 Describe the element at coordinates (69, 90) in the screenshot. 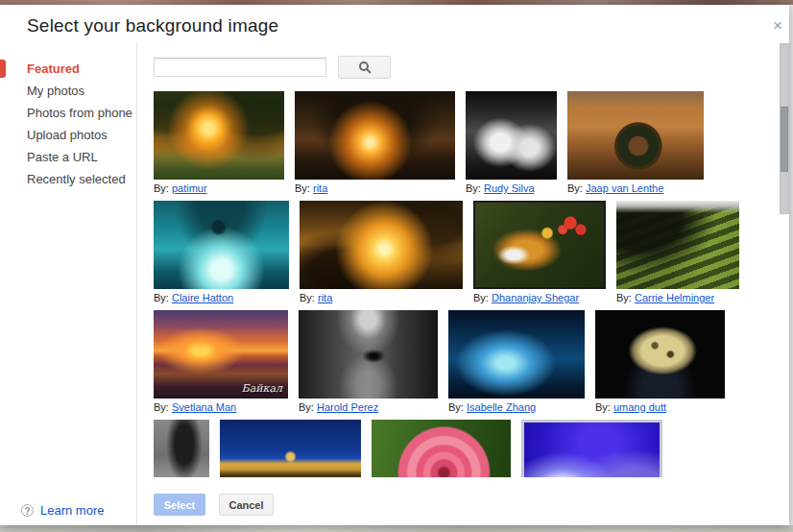

I see `sidebar-item-my-photos: My photos` at that location.